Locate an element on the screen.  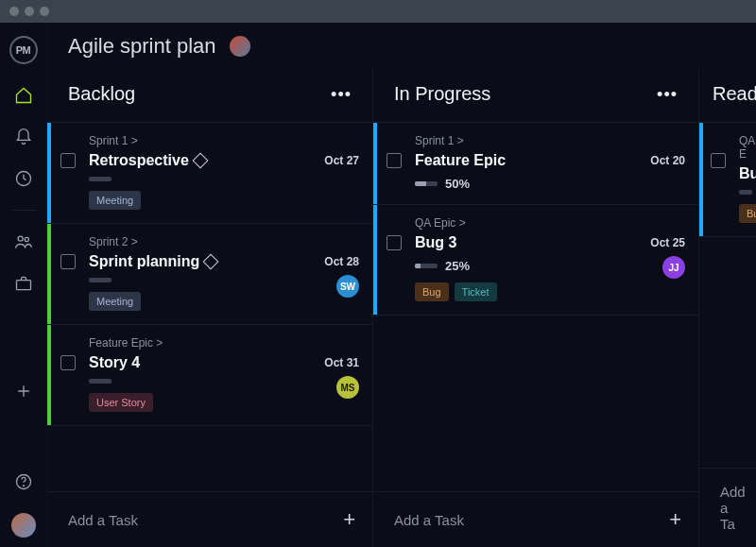
assignee-avatar: MS is located at coordinates (348, 387).